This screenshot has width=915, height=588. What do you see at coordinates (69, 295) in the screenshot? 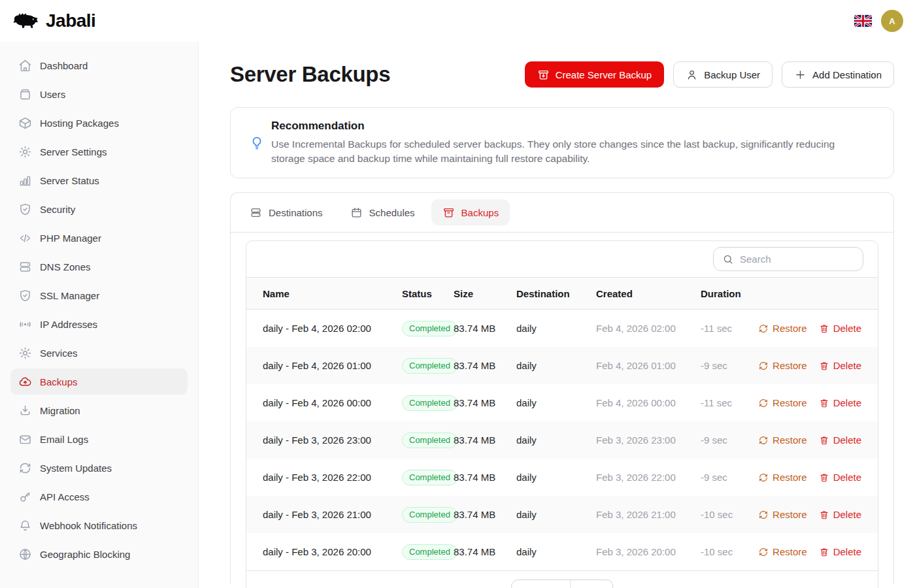
I see `sidebar-item-label: SSL Manager` at bounding box center [69, 295].